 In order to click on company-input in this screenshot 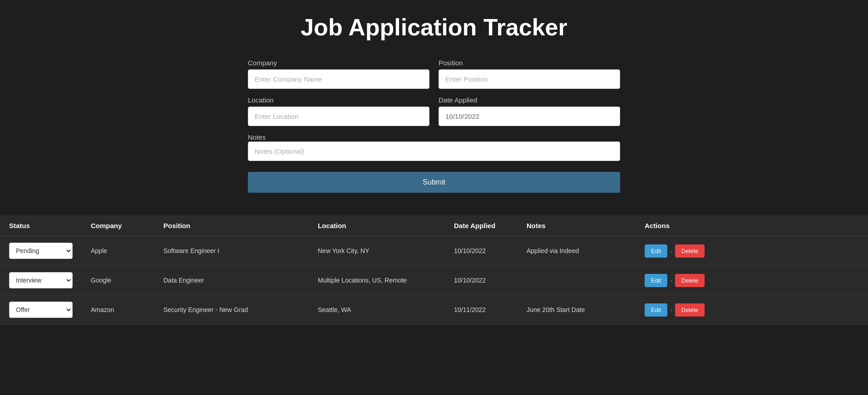, I will do `click(339, 79)`.